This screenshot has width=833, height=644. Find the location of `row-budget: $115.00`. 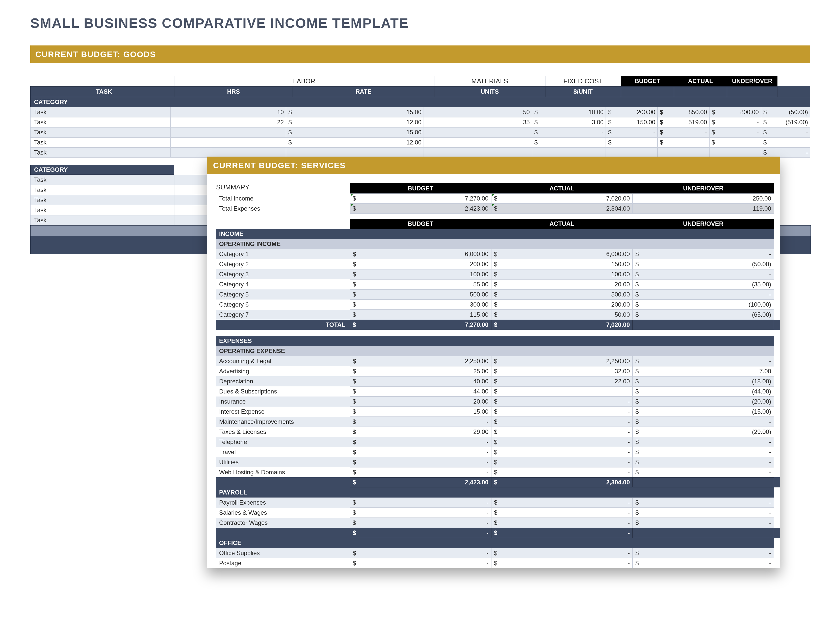

row-budget: $115.00 is located at coordinates (420, 315).